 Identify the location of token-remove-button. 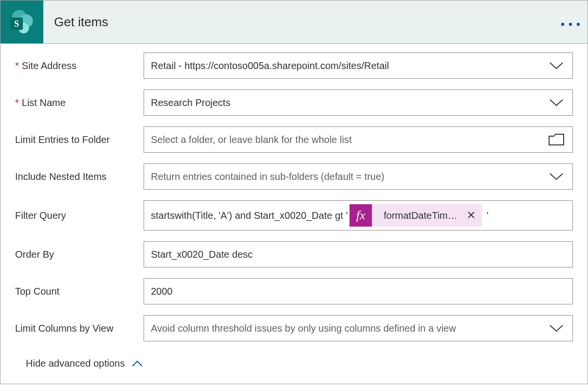
(473, 215).